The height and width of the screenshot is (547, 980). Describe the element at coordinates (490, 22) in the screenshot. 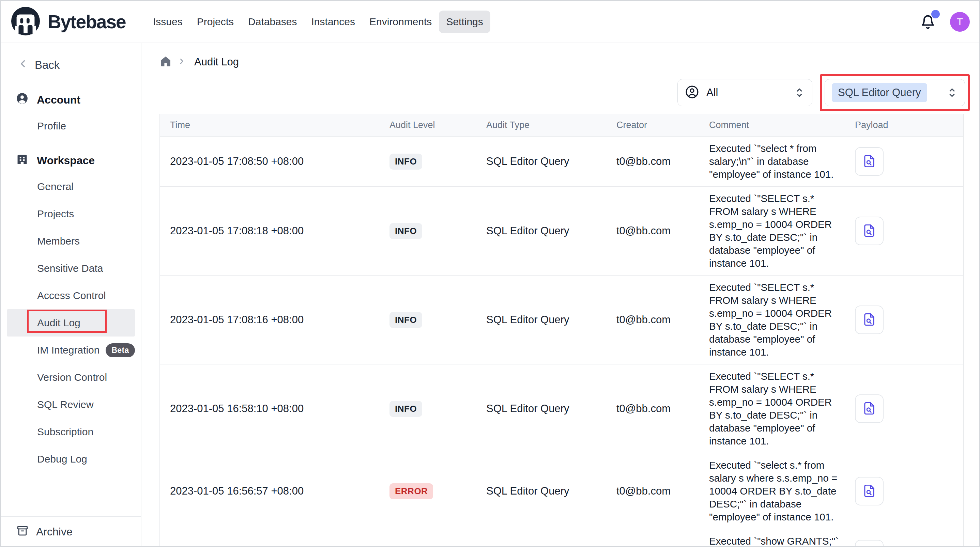

I see `top-nav: Bytebase IssuesProjectsDatabasesInstance…` at that location.